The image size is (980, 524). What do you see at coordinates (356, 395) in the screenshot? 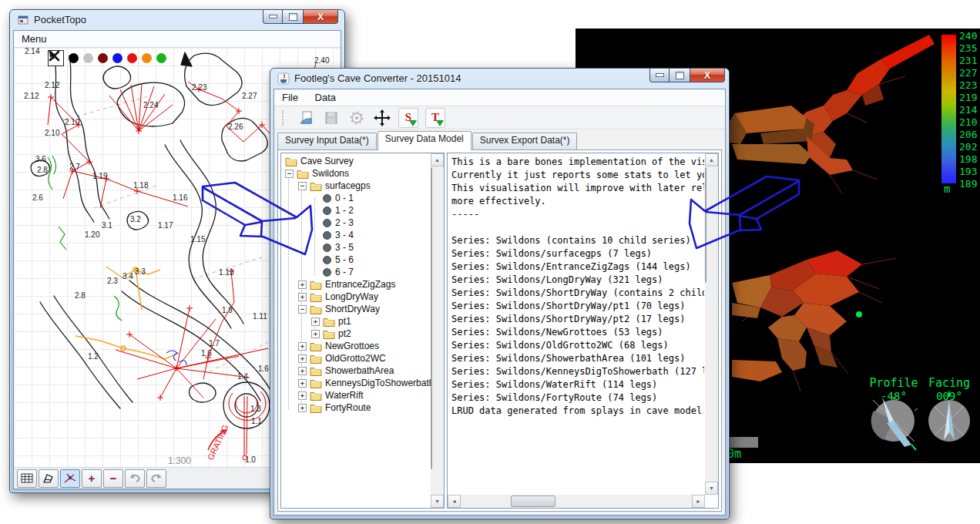
I see `tree-item-waterrift: +WaterRift` at bounding box center [356, 395].